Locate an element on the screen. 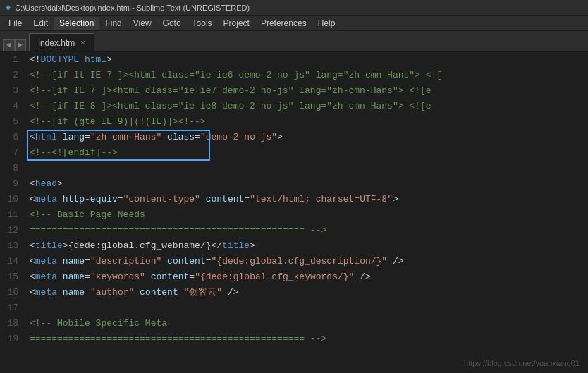  code-line-13: <title>{dede:global.cfg_webname/}</title… is located at coordinates (309, 246).